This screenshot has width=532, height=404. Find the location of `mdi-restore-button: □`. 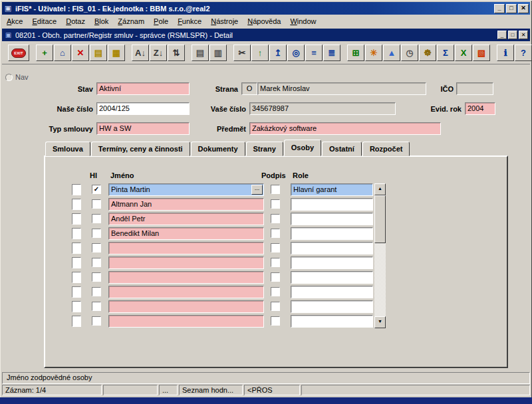

mdi-restore-button: □ is located at coordinates (513, 35).